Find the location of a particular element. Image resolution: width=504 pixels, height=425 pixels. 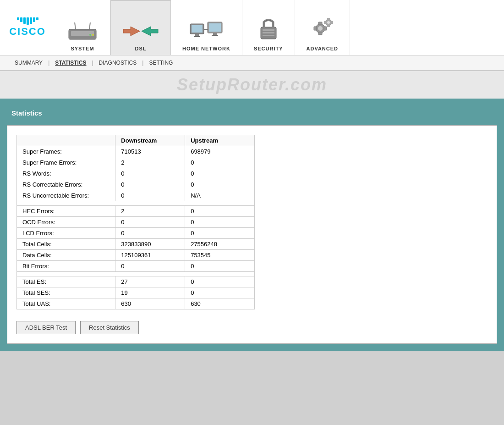

nav-security: SECURITY is located at coordinates (268, 28).